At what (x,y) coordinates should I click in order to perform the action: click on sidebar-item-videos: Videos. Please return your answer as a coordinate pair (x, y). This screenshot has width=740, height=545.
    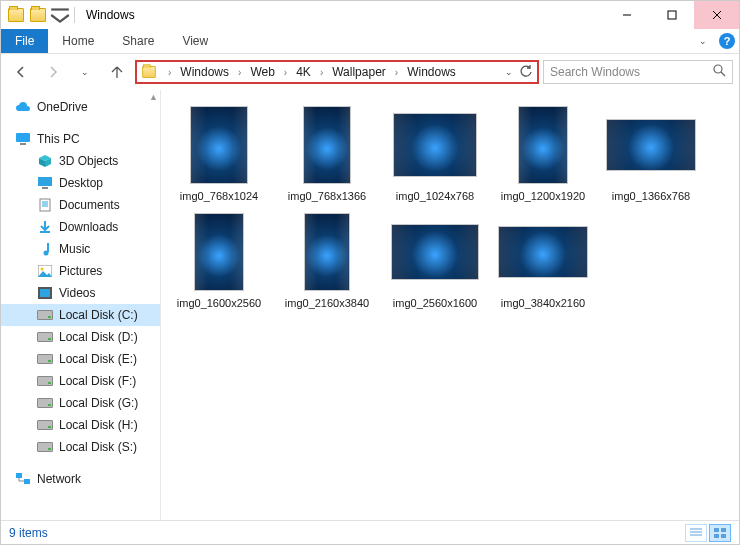
    Looking at the image, I should click on (80, 293).